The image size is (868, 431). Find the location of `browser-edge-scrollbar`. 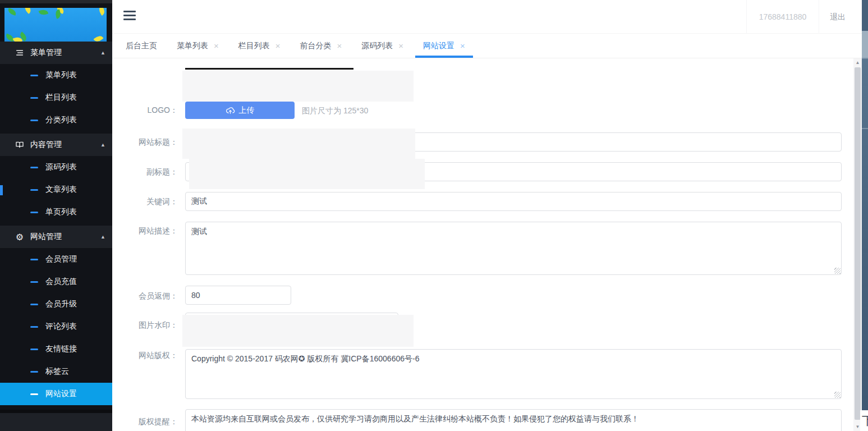

browser-edge-scrollbar is located at coordinates (865, 205).